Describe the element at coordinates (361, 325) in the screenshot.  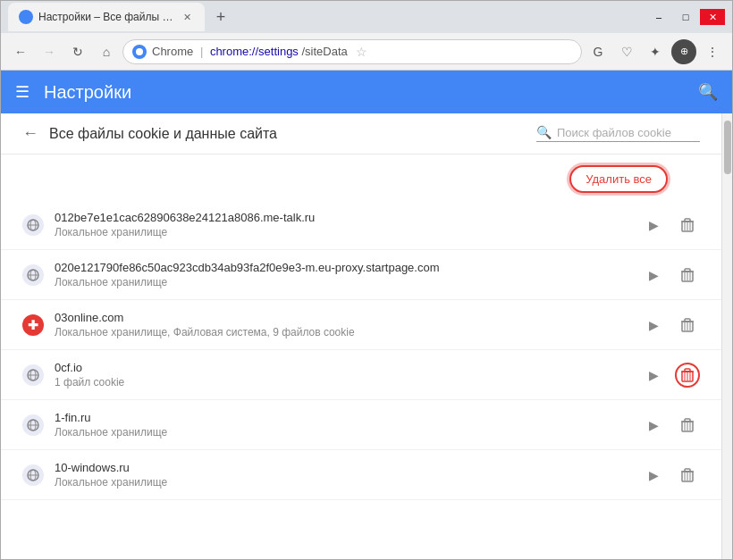
I see `list-item: ✚ 03online.com Локальное хранилище, Файл…` at that location.